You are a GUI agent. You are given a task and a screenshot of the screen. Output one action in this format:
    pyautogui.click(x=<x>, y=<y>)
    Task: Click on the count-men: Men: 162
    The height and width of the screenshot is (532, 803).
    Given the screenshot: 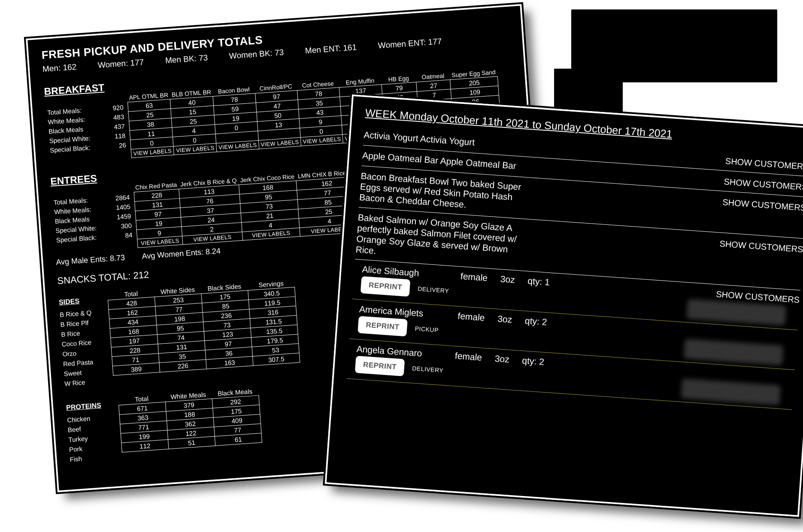 What is the action you would take?
    pyautogui.click(x=59, y=68)
    